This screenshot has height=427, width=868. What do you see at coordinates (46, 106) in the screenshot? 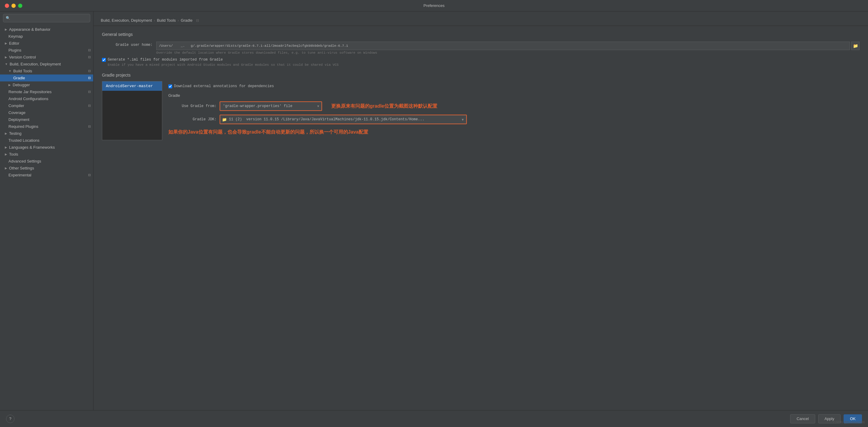
I see `sidebar-item-compiler: Compiler ⊟` at bounding box center [46, 106].